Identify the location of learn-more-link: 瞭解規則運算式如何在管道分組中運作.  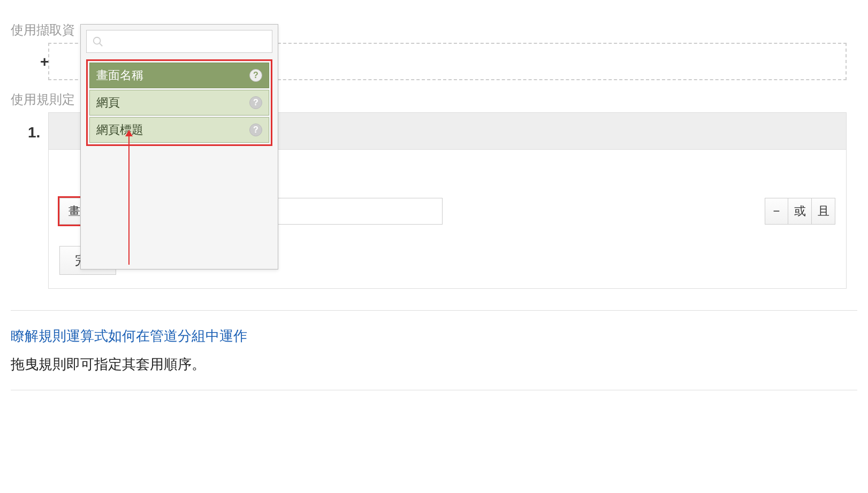
(434, 336).